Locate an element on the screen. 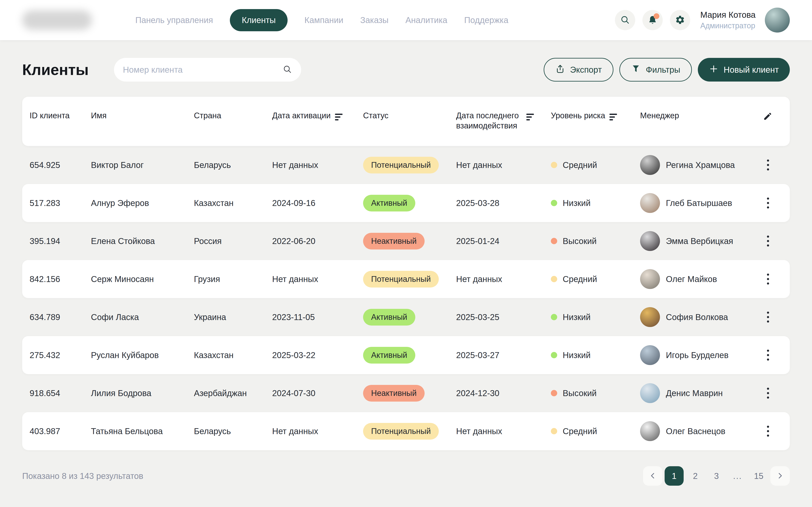 The height and width of the screenshot is (507, 812). risk-label: Средний is located at coordinates (580, 165).